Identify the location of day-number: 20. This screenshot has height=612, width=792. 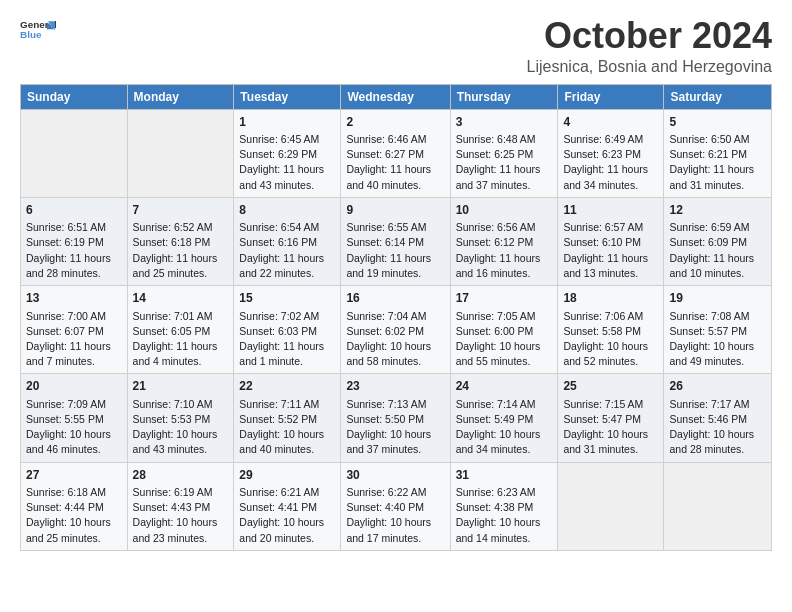
(74, 386).